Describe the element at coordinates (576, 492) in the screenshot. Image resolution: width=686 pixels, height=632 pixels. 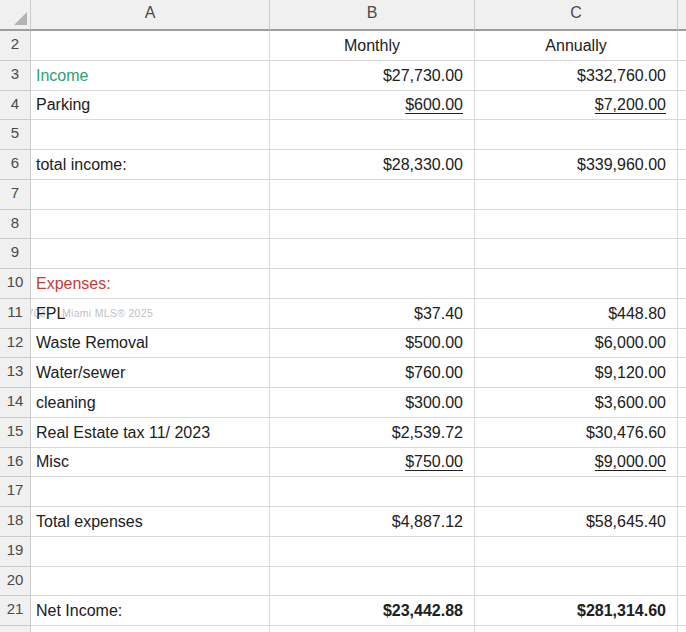
I see `cell-C17` at that location.